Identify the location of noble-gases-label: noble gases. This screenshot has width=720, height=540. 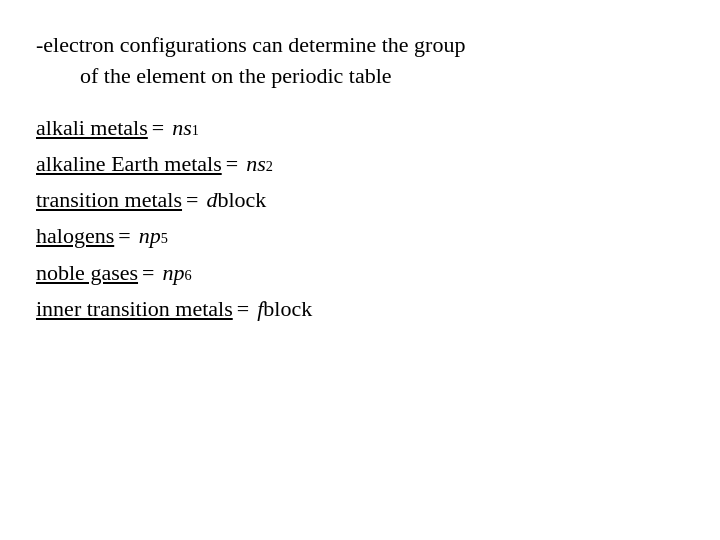
(87, 273).